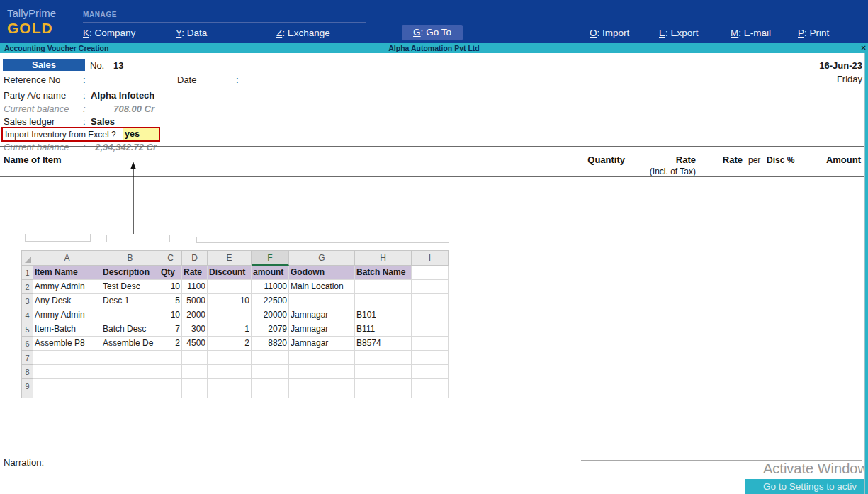 Image resolution: width=868 pixels, height=494 pixels. What do you see at coordinates (271, 315) in the screenshot?
I see `excel-cell: 20000` at bounding box center [271, 315].